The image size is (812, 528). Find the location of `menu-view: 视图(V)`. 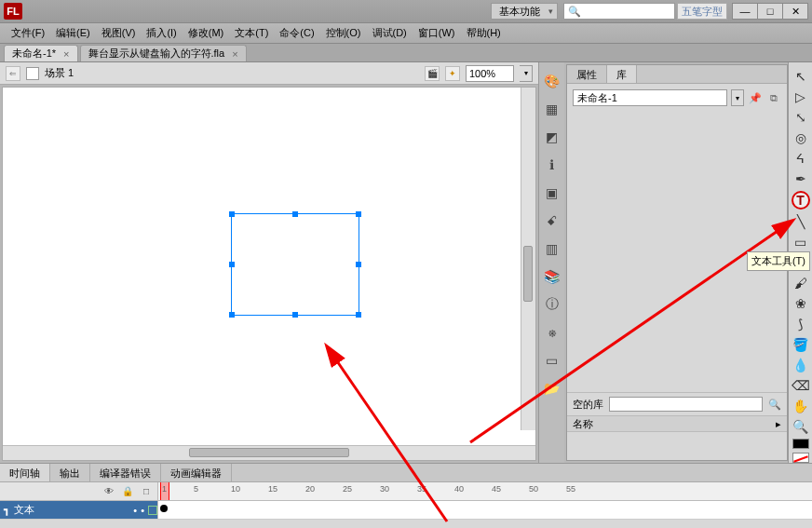

menu-view: 视图(V) is located at coordinates (119, 34).